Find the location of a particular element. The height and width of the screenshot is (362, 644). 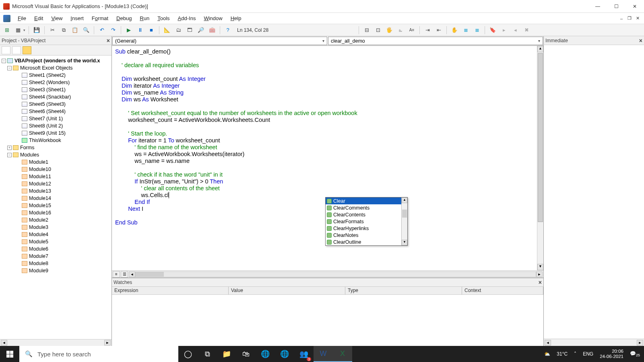

menu-file: File is located at coordinates (22, 19).